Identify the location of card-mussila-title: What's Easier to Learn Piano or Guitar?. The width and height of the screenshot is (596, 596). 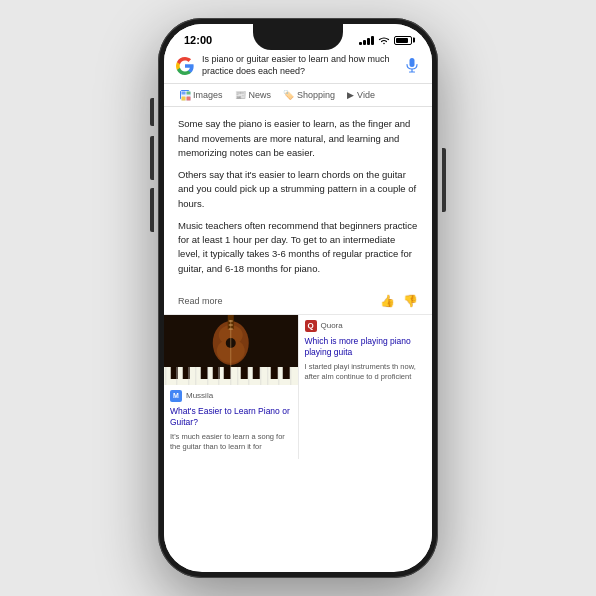
(231, 418).